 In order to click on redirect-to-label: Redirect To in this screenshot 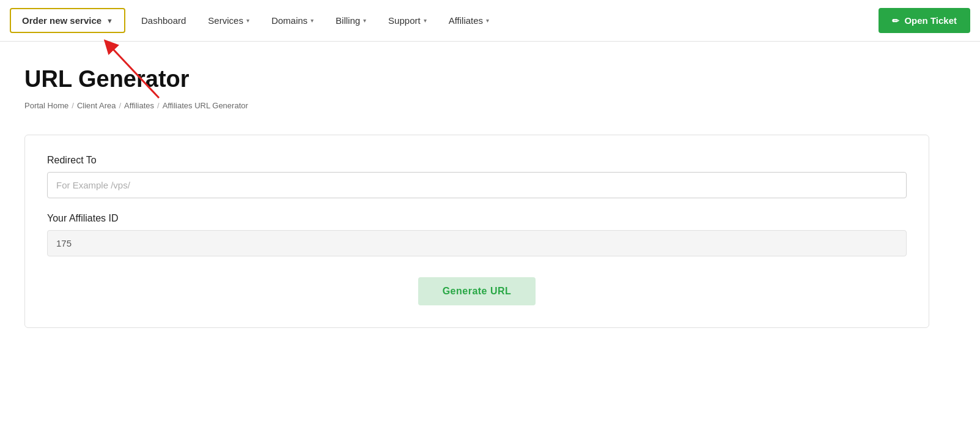, I will do `click(477, 160)`.